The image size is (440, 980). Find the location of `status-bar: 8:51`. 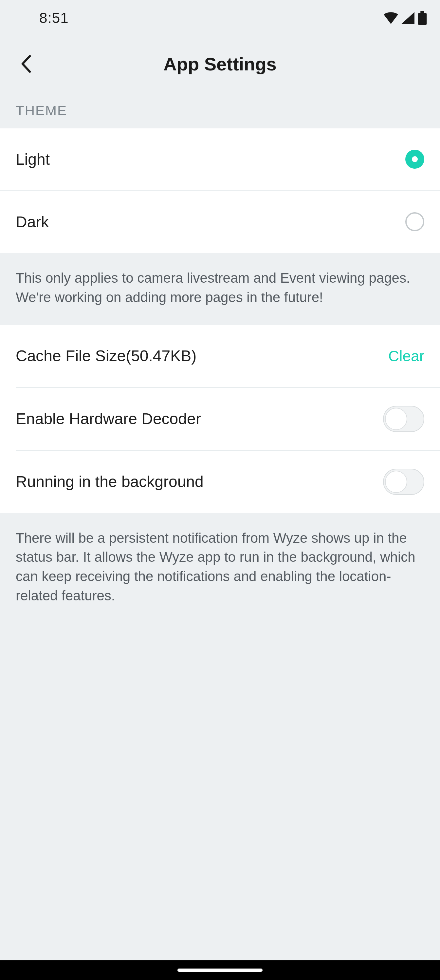

status-bar: 8:51 is located at coordinates (220, 18).